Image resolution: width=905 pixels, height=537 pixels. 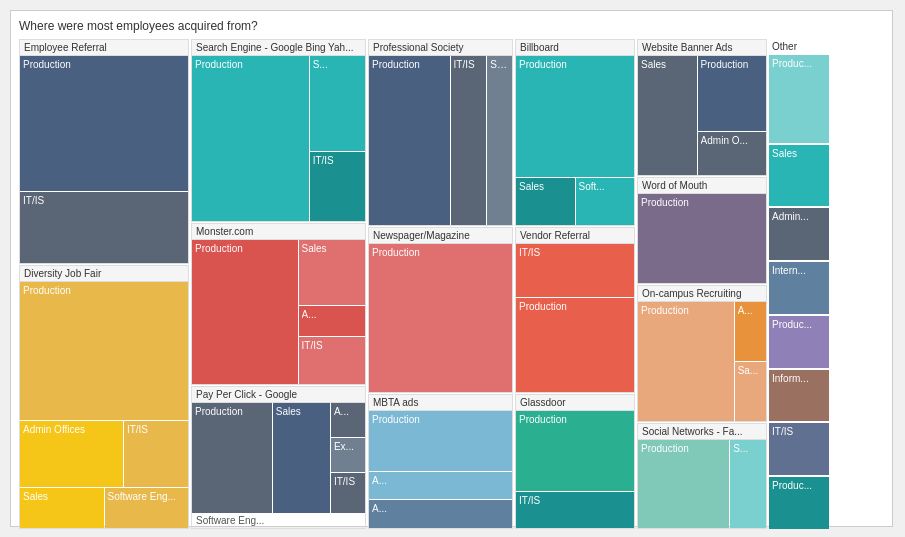 What do you see at coordinates (104, 405) in the screenshot?
I see `diversity-body: Production Admin Offices IT/IS Sales` at bounding box center [104, 405].